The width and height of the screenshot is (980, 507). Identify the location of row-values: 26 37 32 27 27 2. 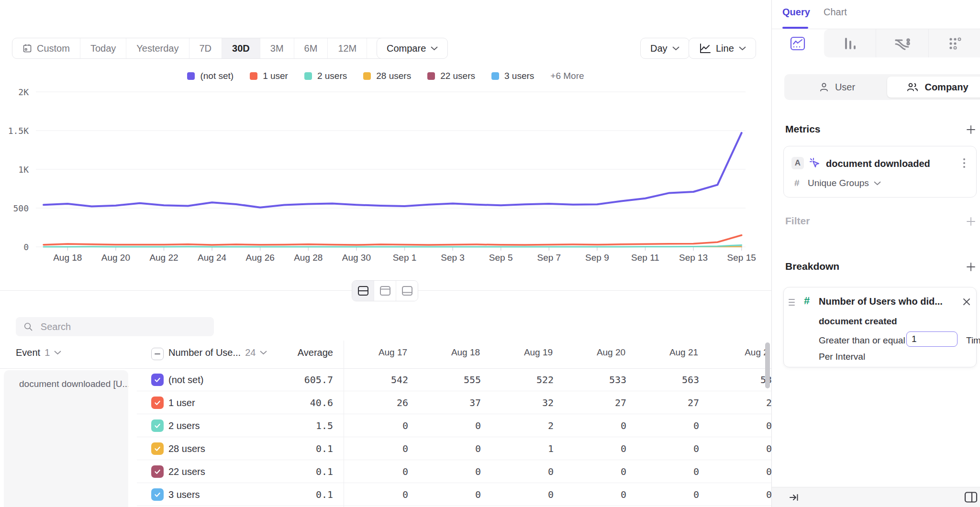
(564, 403).